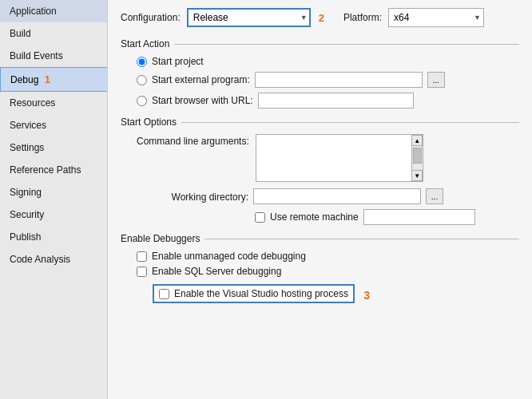 This screenshot has height=399, width=532. Describe the element at coordinates (387, 217) in the screenshot. I see `use-remote-row: Use remote machine` at that location.